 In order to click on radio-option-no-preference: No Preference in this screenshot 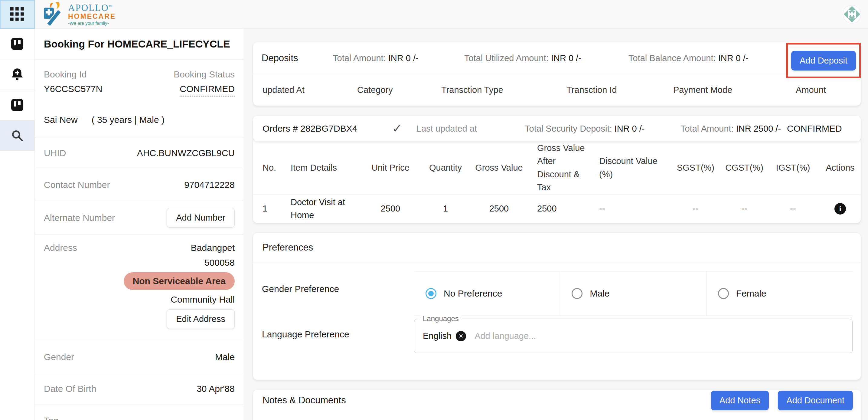, I will do `click(487, 293)`.